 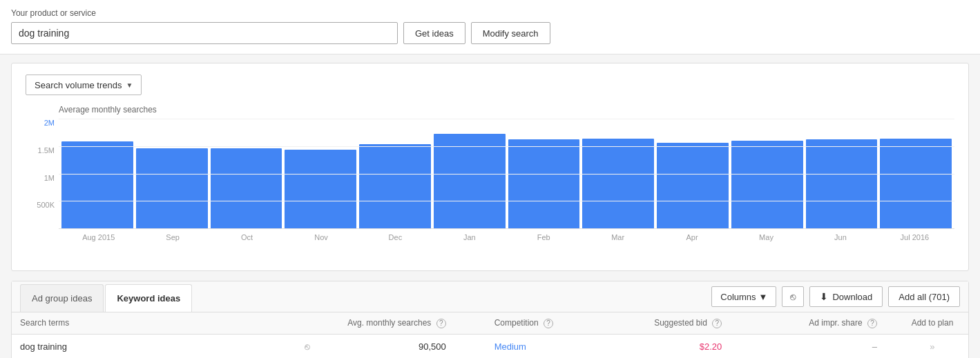 I want to click on avg-monthly-help-icon: ?, so click(x=441, y=324).